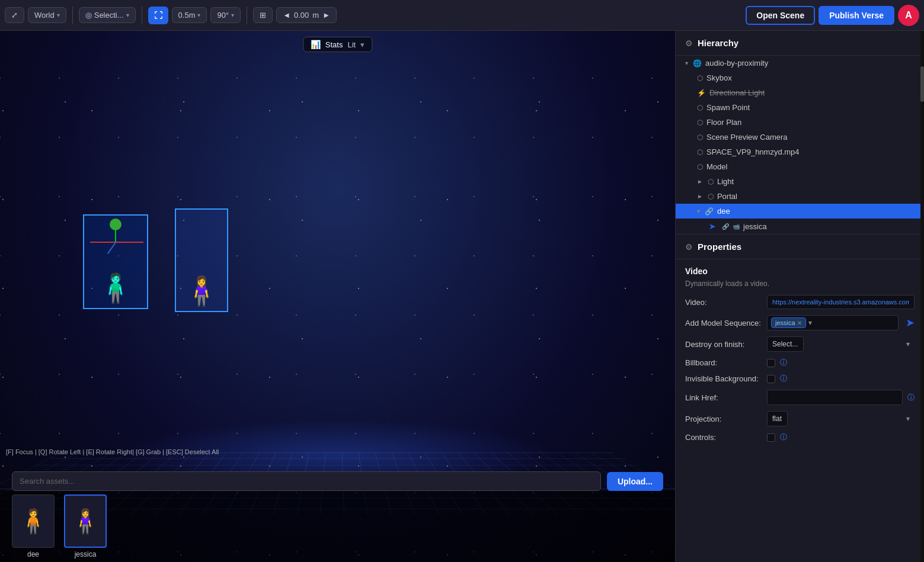 Image resolution: width=924 pixels, height=562 pixels. Describe the element at coordinates (225, 15) in the screenshot. I see `angle-btn: 90° ▾` at that location.